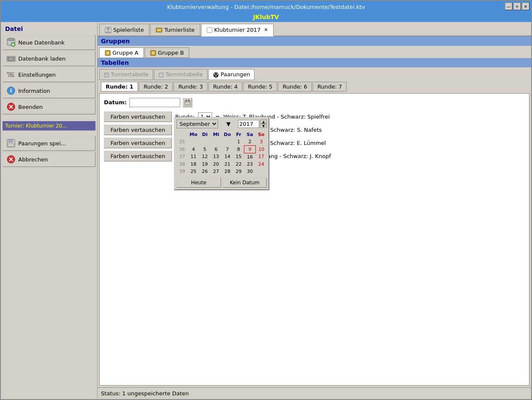  I want to click on minimize-button: —, so click(509, 6).